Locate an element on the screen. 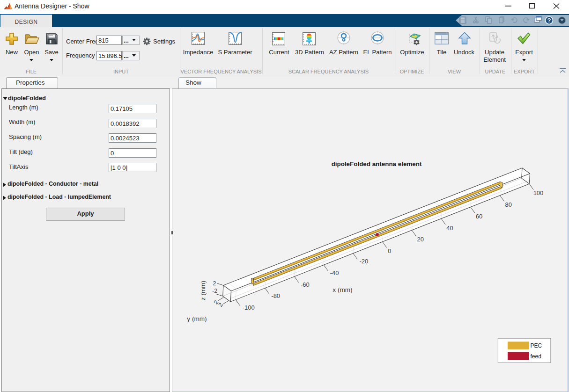  svg-text: 100 is located at coordinates (539, 193).